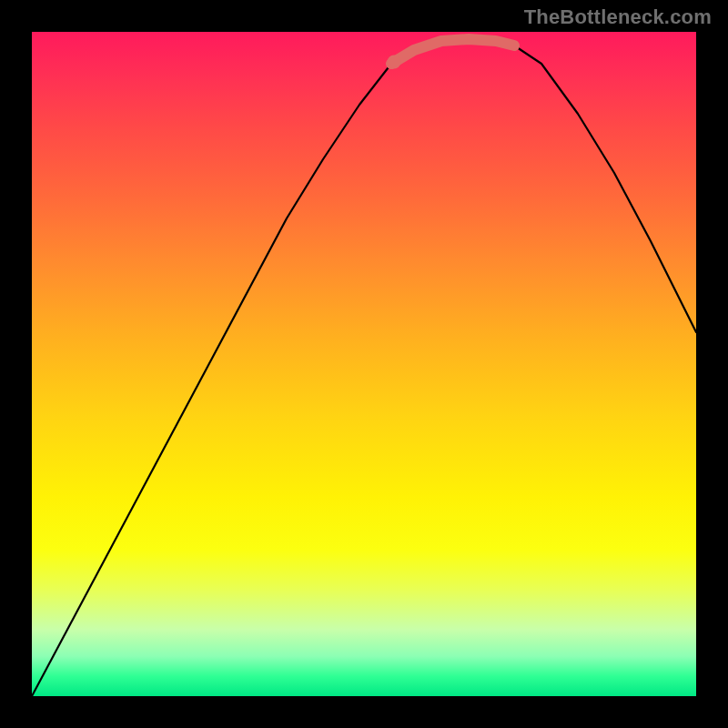  Describe the element at coordinates (618, 17) in the screenshot. I see `watermark-text: TheBottleneck.com` at that location.